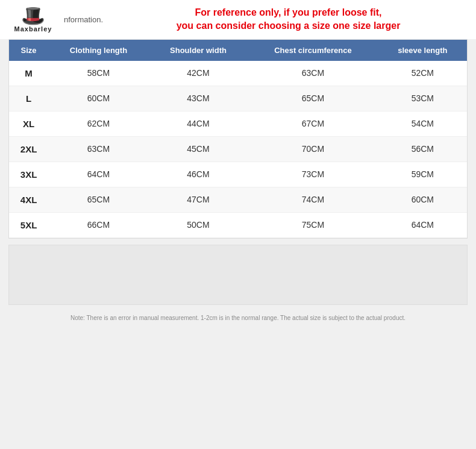 The height and width of the screenshot is (449, 476). Describe the element at coordinates (29, 149) in the screenshot. I see `table-cell-3-0: 2XL` at that location.